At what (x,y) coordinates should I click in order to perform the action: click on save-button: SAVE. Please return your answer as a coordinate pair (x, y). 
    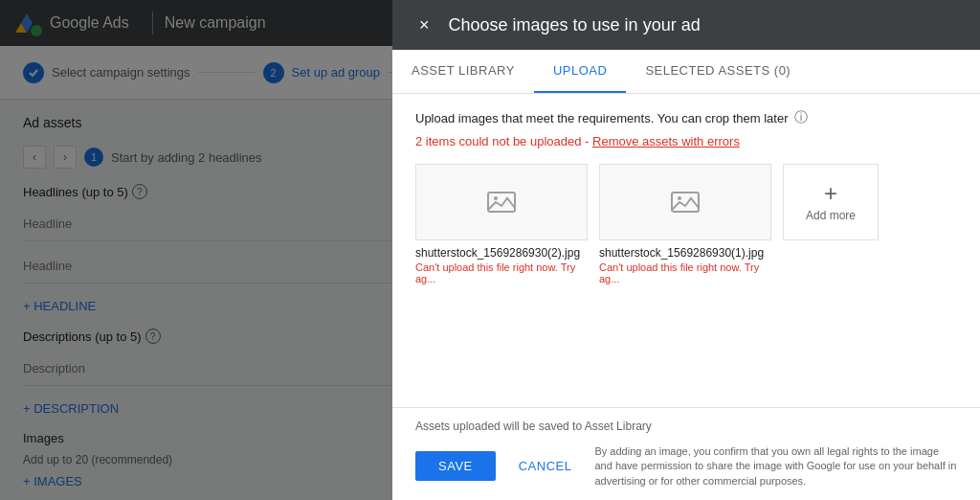
    Looking at the image, I should click on (456, 466).